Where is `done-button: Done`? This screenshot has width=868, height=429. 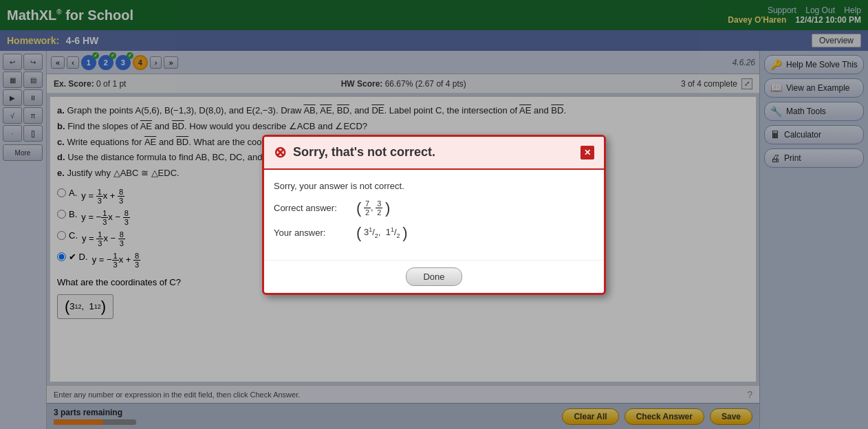 done-button: Done is located at coordinates (433, 276).